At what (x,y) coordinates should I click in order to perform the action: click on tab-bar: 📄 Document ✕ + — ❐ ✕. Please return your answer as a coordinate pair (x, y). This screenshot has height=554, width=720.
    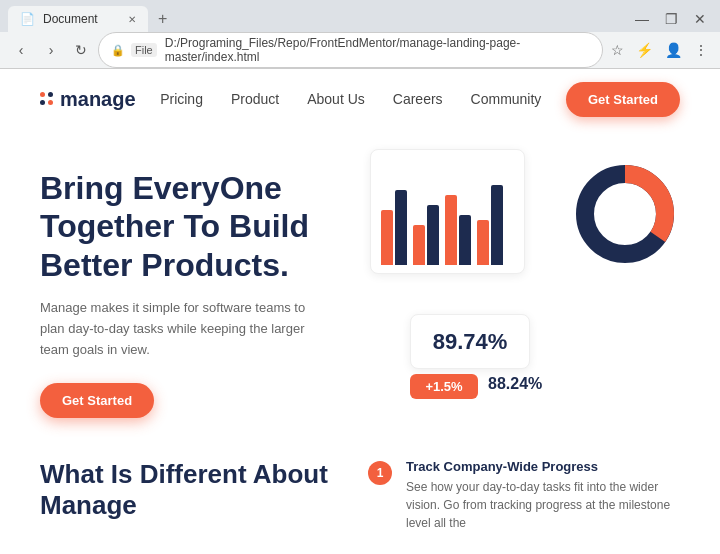
    Looking at the image, I should click on (360, 16).